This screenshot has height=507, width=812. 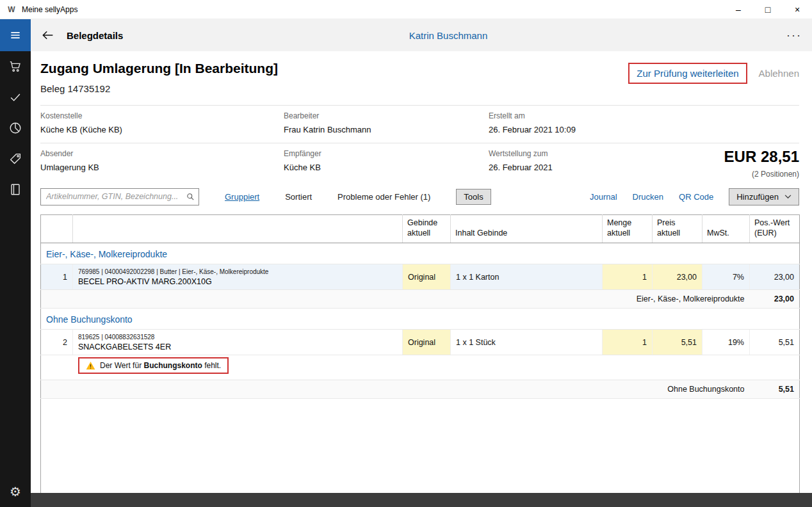 What do you see at coordinates (775, 277) in the screenshot?
I see `pos-wert-cell: 23,00` at bounding box center [775, 277].